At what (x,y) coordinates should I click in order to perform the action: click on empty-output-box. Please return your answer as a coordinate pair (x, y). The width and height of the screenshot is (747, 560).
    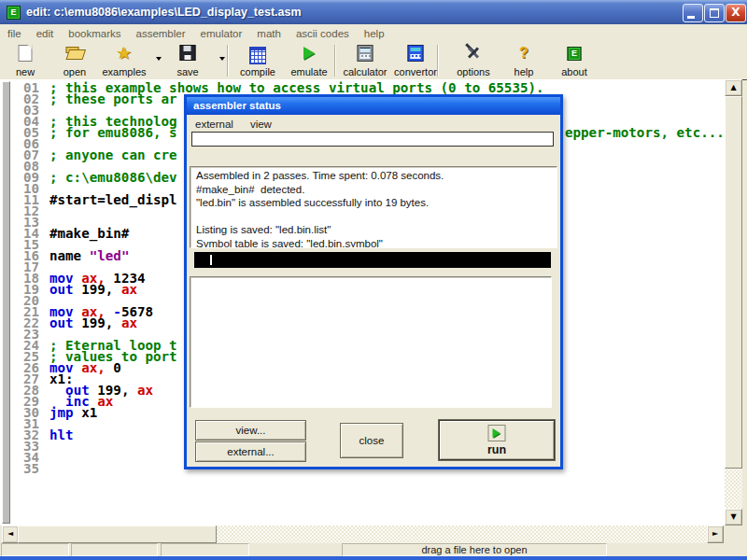
    Looking at the image, I should click on (371, 342).